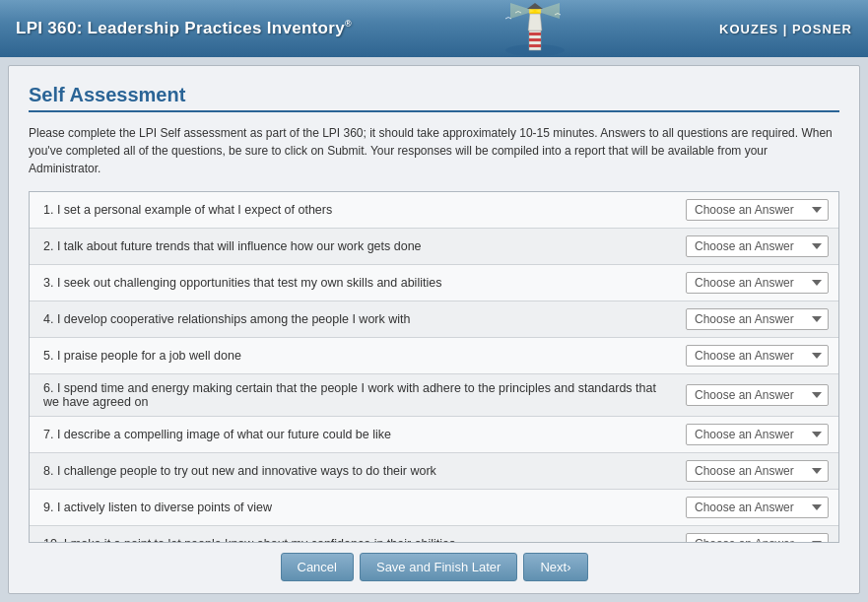 This screenshot has width=868, height=602. Describe the element at coordinates (434, 357) in the screenshot. I see `question-row: 5. I praise people for a job well doneCh…` at that location.